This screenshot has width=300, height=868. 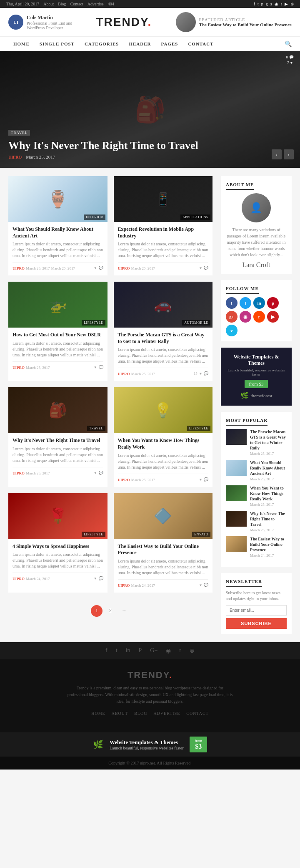 What do you see at coordinates (150, 109) in the screenshot?
I see `hero-section: 0 💬 7 ♥ TRAVEL Why It's Never The Right …` at bounding box center [150, 109].